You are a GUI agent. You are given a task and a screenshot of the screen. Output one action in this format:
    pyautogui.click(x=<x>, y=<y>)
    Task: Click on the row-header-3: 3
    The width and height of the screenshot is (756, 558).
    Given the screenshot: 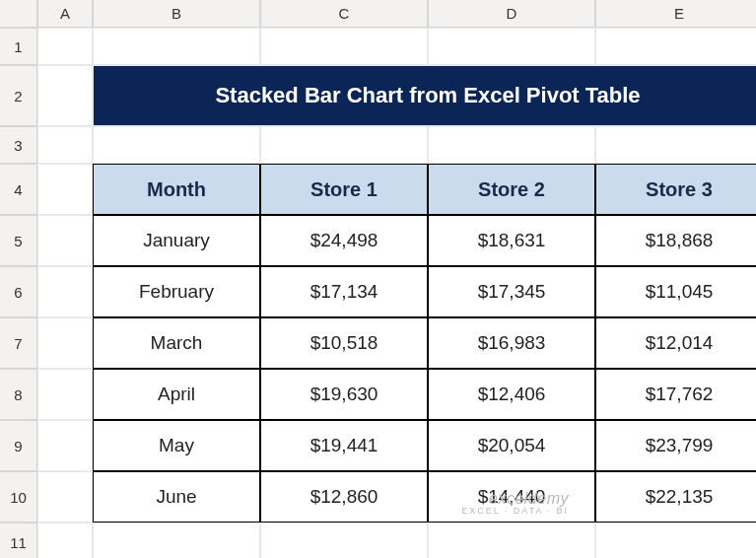 What is the action you would take?
    pyautogui.click(x=19, y=145)
    